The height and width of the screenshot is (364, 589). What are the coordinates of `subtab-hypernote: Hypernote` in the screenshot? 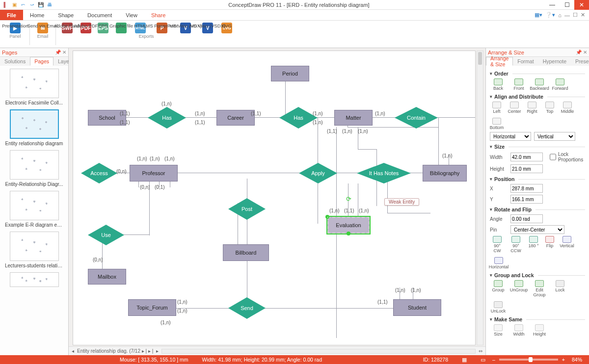 It's located at (555, 61).